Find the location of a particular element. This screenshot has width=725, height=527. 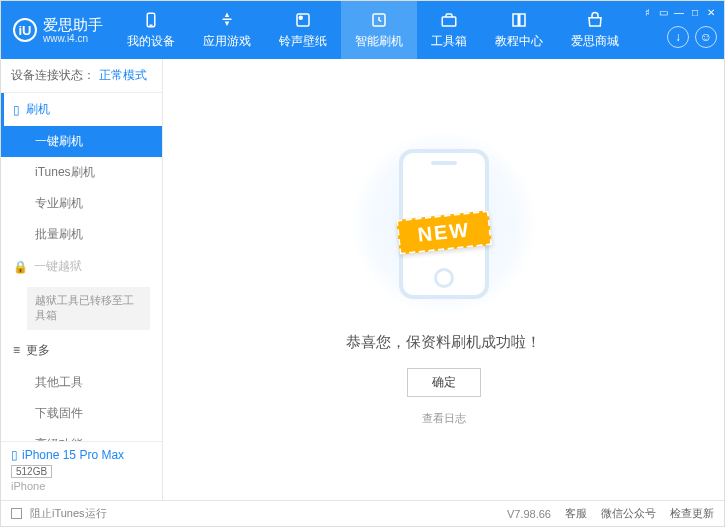

store-icon is located at coordinates (595, 20).